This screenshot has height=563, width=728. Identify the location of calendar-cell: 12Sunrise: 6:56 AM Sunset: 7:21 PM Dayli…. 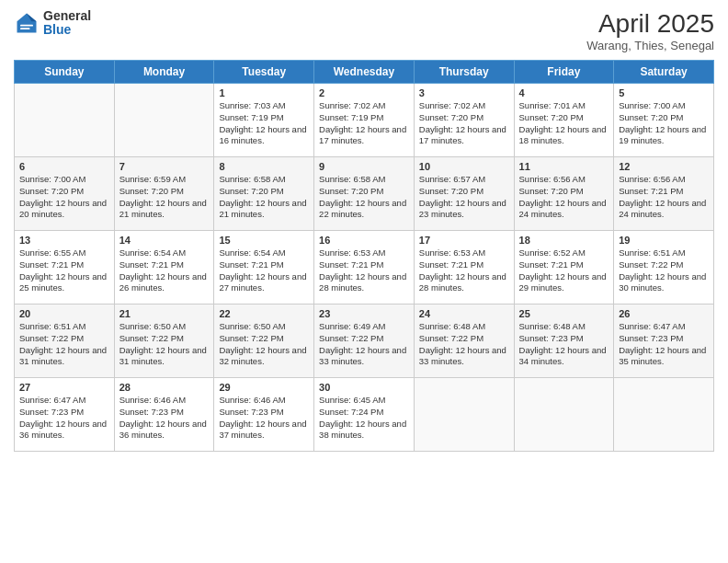
(664, 194).